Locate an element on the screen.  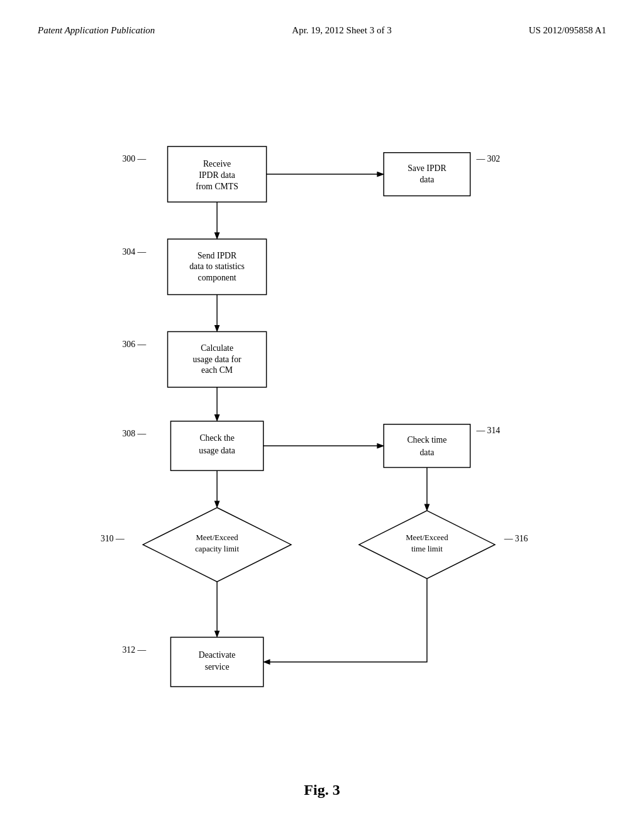
node-306-text-line3: each CM is located at coordinates (217, 370).